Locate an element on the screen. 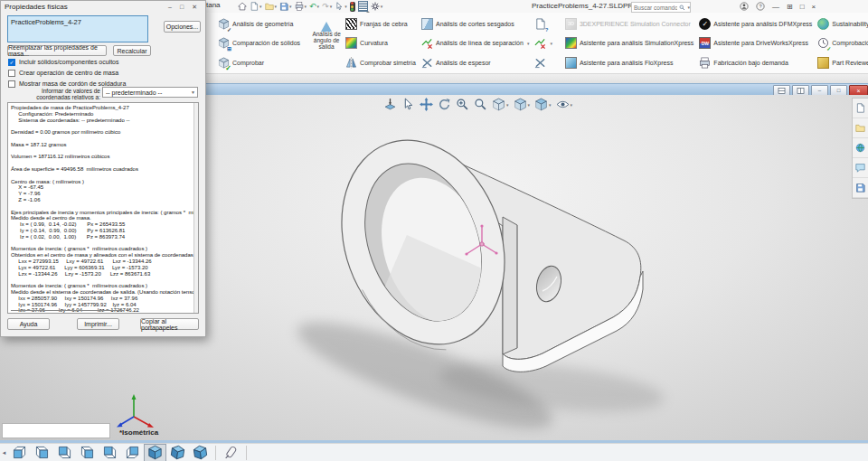 The image size is (868, 461). save-icon: ▾ is located at coordinates (286, 7).